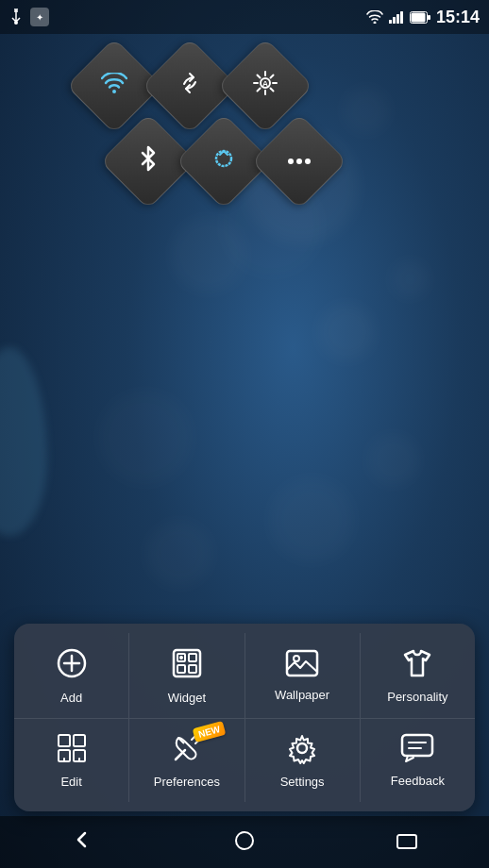  Describe the element at coordinates (71, 781) in the screenshot. I see `edit-label: Edit` at that location.